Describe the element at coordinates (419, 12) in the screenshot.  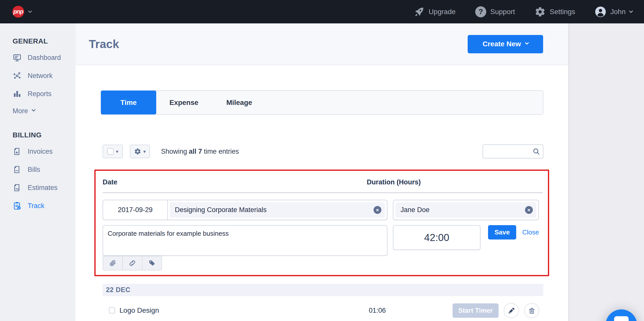
I see `rocket-icon` at that location.